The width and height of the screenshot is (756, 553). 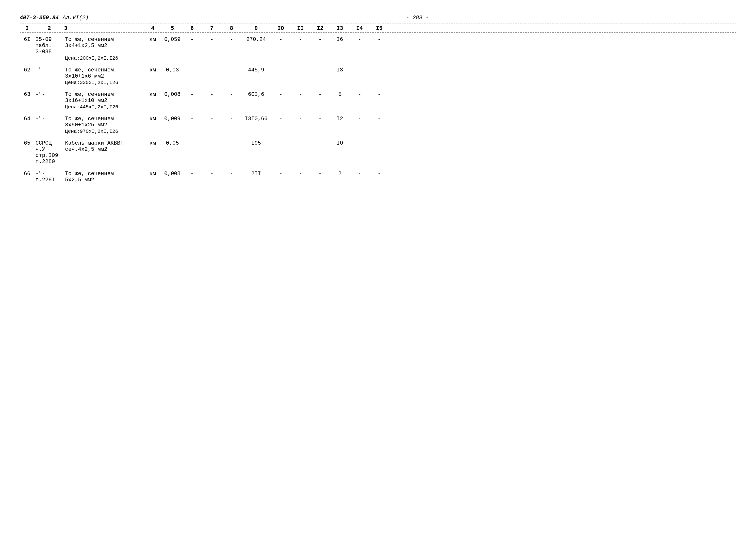 What do you see at coordinates (280, 70) in the screenshot?
I see `cell-62-10: -` at bounding box center [280, 70].